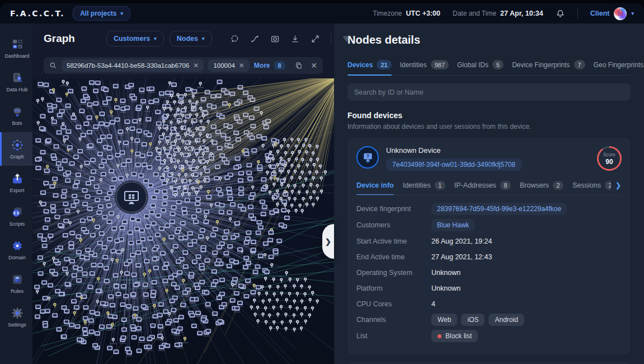 This screenshot has height=364, width=644. What do you see at coordinates (16, 183) in the screenshot?
I see `sidebar-item-export: Export` at bounding box center [16, 183].